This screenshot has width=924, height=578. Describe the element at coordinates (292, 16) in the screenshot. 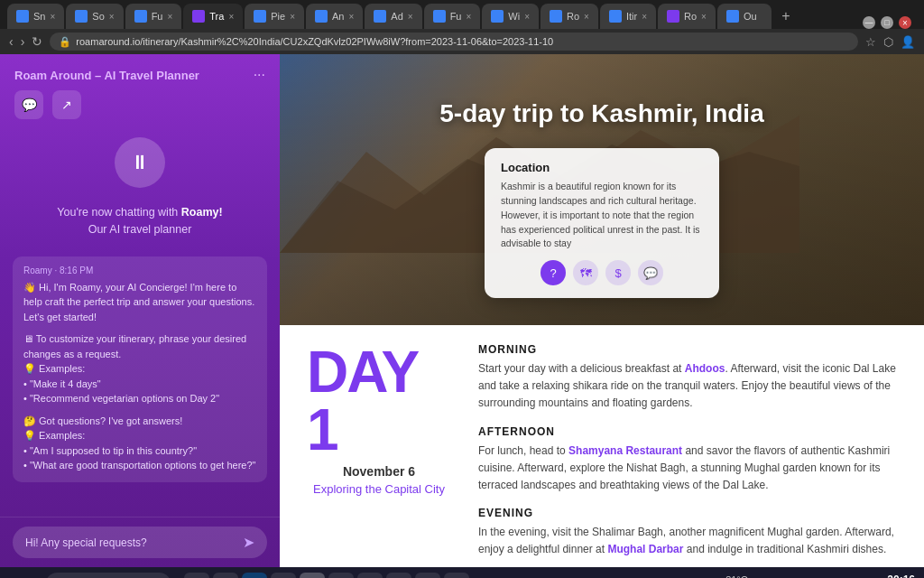

I see `tab-close-4: ×` at that location.